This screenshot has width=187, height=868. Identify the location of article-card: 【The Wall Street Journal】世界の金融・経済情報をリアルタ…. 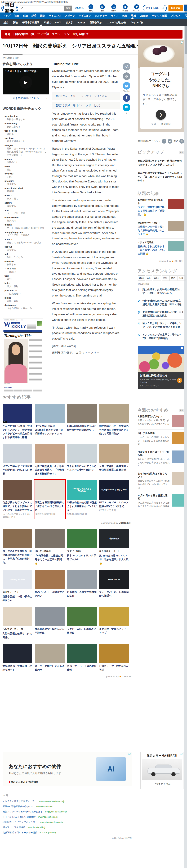
(50, 422).